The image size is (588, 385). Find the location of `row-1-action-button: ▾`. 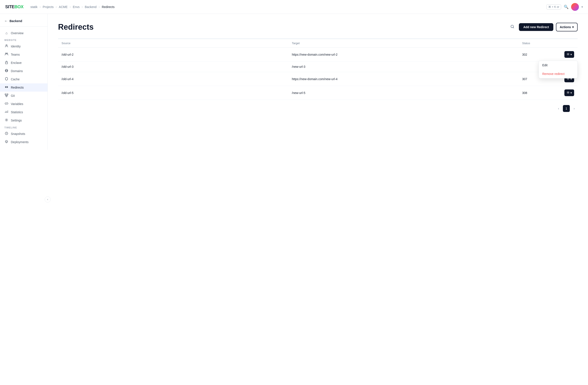

row-1-action-button: ▾ is located at coordinates (569, 54).